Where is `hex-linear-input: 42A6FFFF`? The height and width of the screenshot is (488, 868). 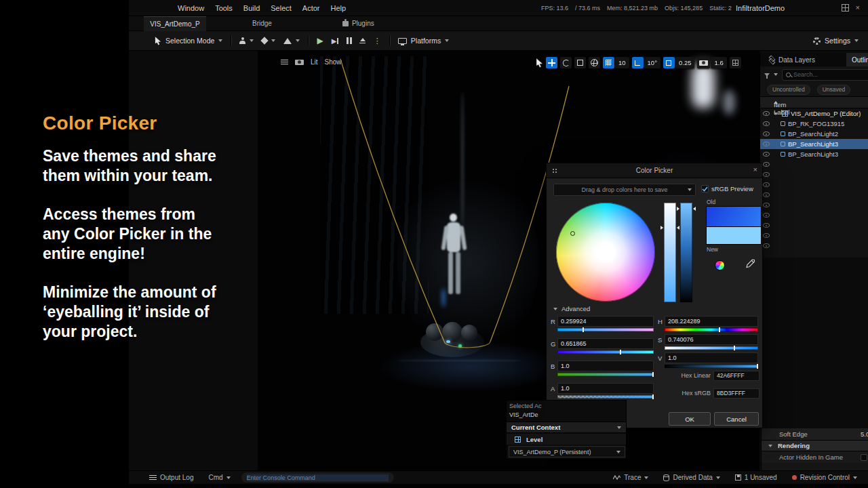
hex-linear-input: 42A6FFFF is located at coordinates (736, 375).